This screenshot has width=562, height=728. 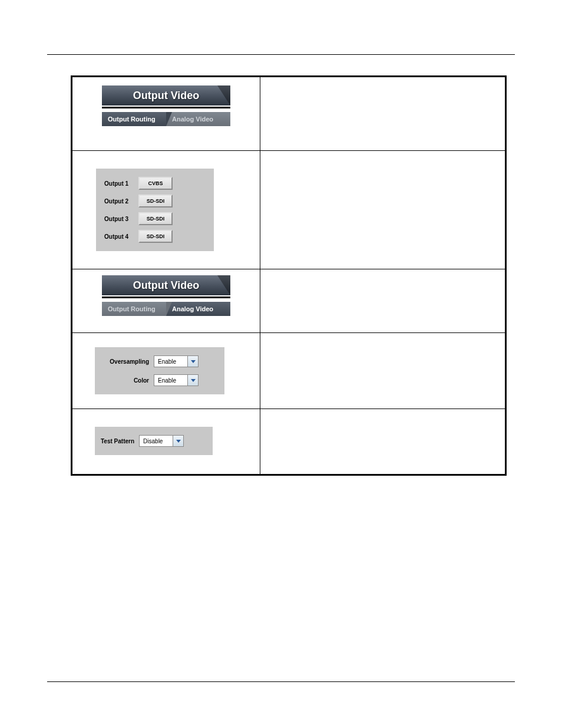 I want to click on output-3-value: SD-SDI, so click(x=156, y=219).